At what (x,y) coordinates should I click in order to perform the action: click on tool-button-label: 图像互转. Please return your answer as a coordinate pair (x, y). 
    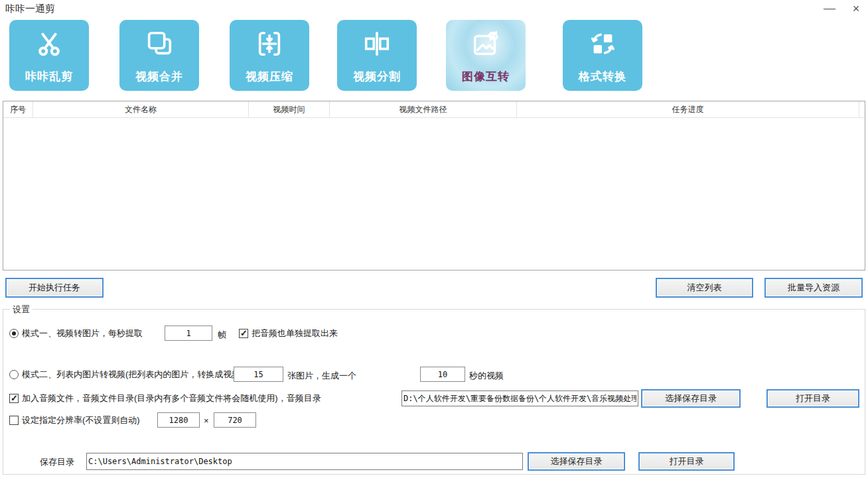
    Looking at the image, I should click on (486, 77).